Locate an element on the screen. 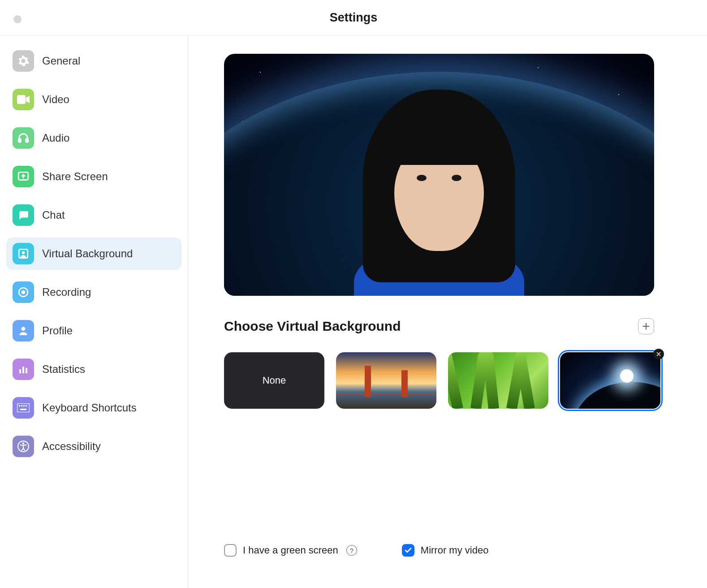  green-screen-option: I have a green screen ? is located at coordinates (290, 550).